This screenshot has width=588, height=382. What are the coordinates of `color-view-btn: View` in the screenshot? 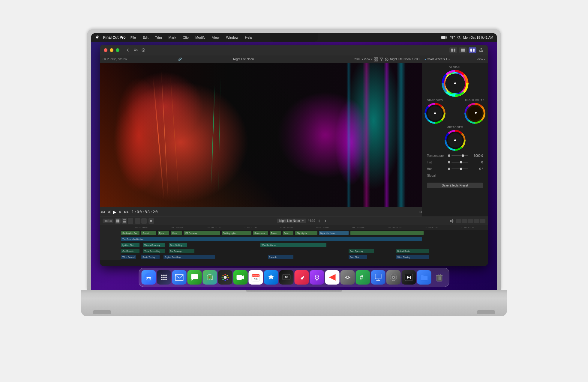 It's located at (480, 59).